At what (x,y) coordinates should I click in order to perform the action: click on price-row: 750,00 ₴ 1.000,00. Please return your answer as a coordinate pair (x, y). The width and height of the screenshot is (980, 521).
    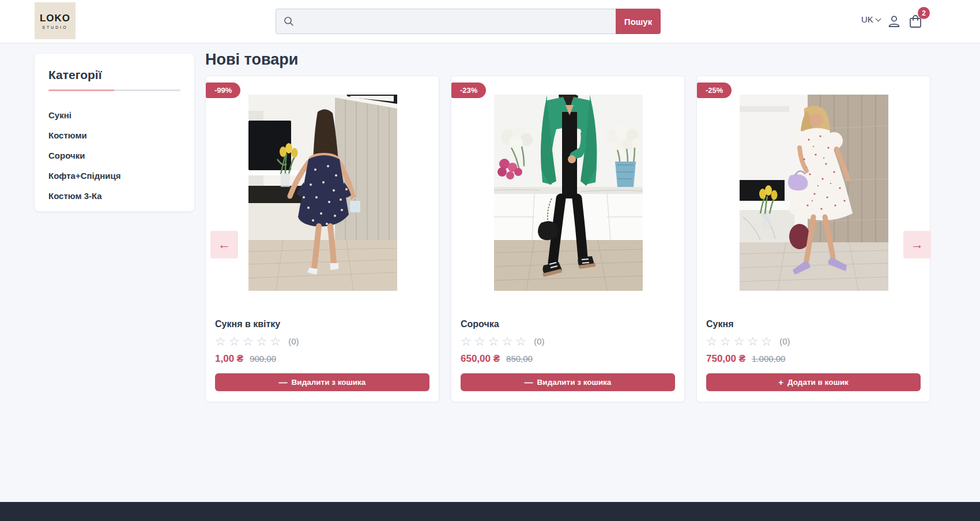
    Looking at the image, I should click on (746, 359).